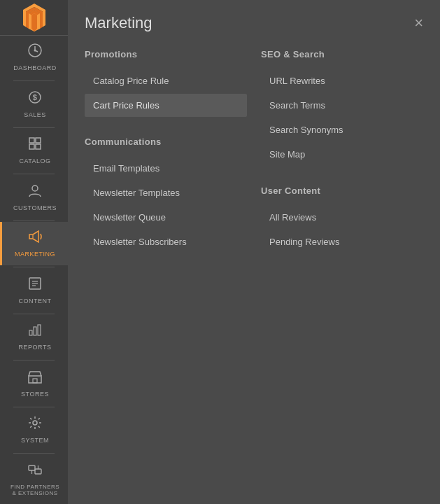 This screenshot has width=440, height=504. What do you see at coordinates (34, 150) in the screenshot?
I see `sidebar-item-catalog: CATALOG` at bounding box center [34, 150].